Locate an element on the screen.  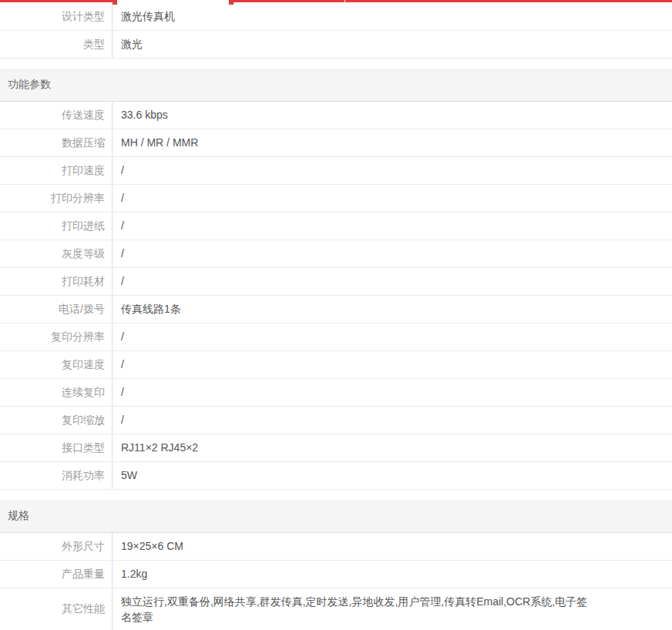
spec-value: 传真线路1条 is located at coordinates (391, 310).